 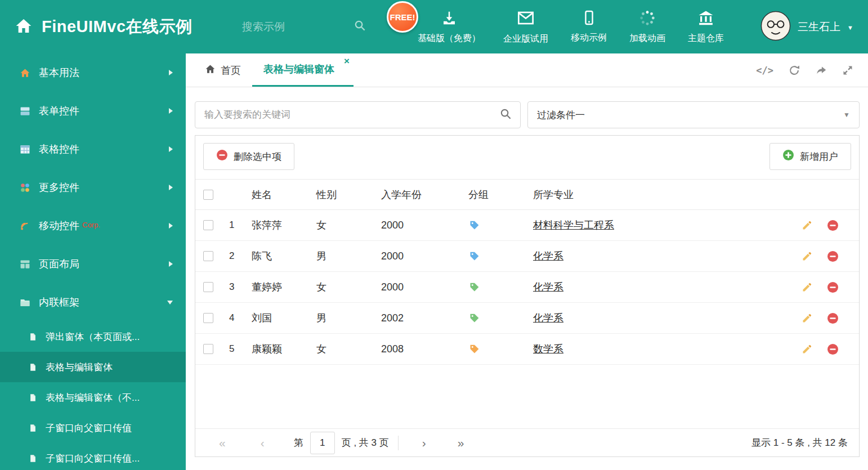 I want to click on add-user-button: 新增用户, so click(x=811, y=156).